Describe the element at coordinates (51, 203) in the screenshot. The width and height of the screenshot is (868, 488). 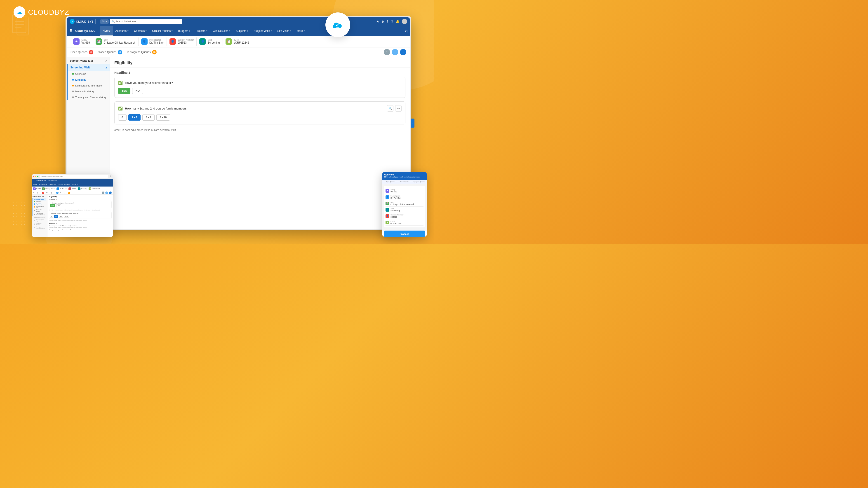
I see `mini-check-1: ✓` at that location.